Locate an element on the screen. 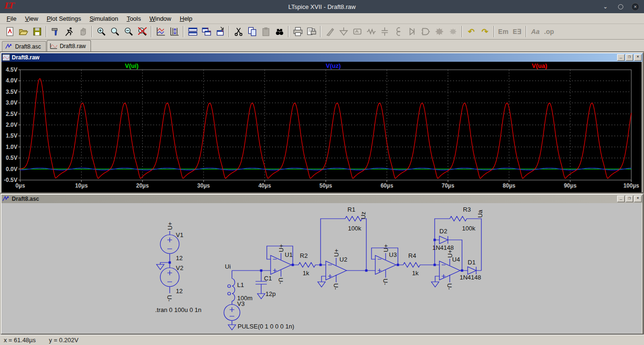 This screenshot has height=345, width=644. trace-label-V(ua): V(ua) is located at coordinates (539, 66).